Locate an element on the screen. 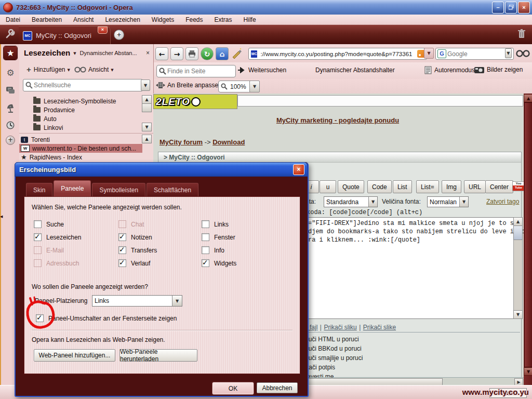 This screenshot has width=532, height=399. address-dropdown-button: ▼ is located at coordinates (429, 53).